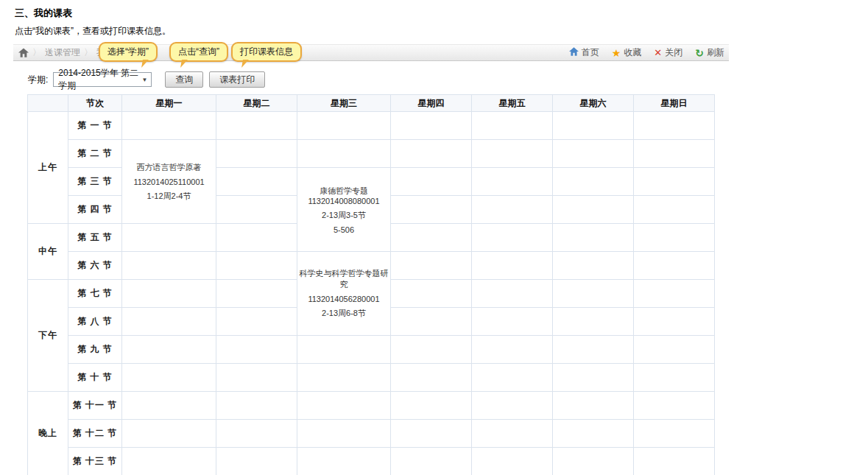 Image resolution: width=868 pixels, height=475 pixels. I want to click on page-title: 三、我的课表, so click(442, 13).